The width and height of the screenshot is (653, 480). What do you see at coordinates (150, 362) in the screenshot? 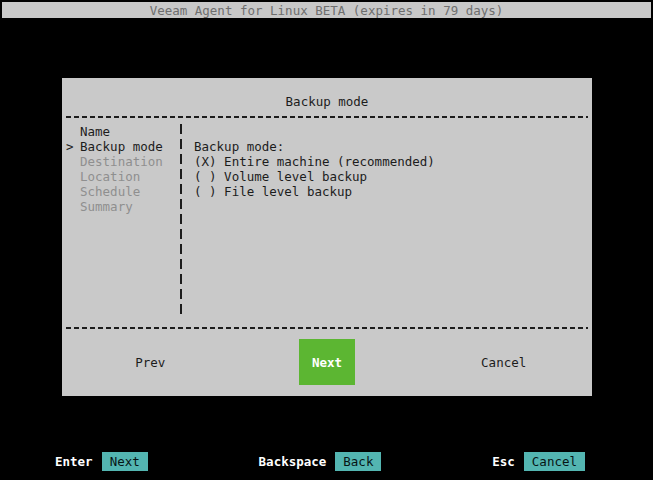
I see `prev-button: Prev` at bounding box center [150, 362].